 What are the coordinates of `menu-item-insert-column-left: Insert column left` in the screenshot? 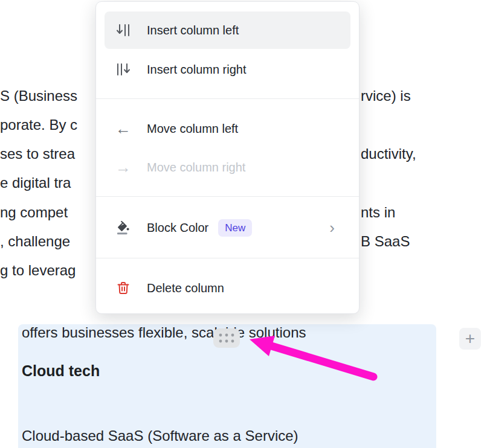 It's located at (227, 30).